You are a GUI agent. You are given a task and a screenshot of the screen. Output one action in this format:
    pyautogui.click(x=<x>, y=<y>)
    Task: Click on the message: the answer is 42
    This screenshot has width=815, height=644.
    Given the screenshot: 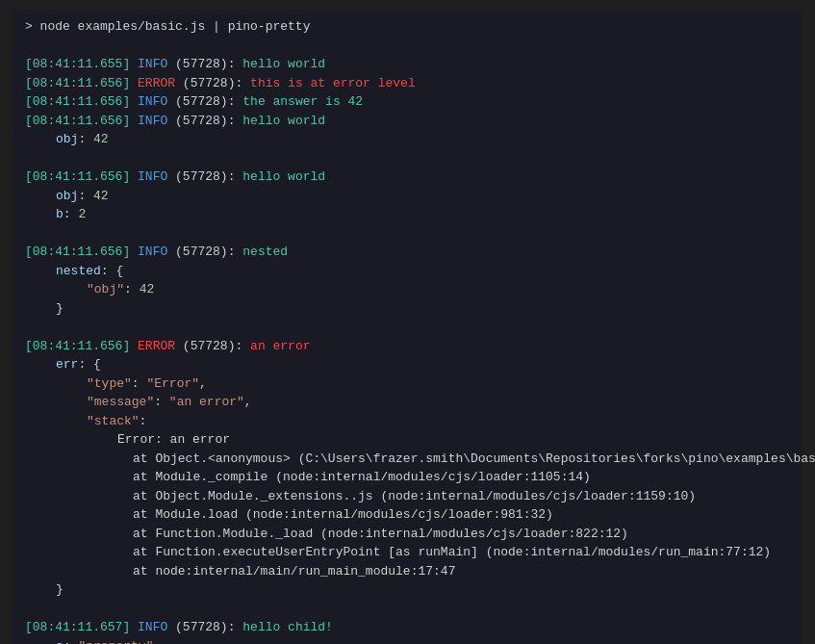 What is the action you would take?
    pyautogui.click(x=302, y=102)
    